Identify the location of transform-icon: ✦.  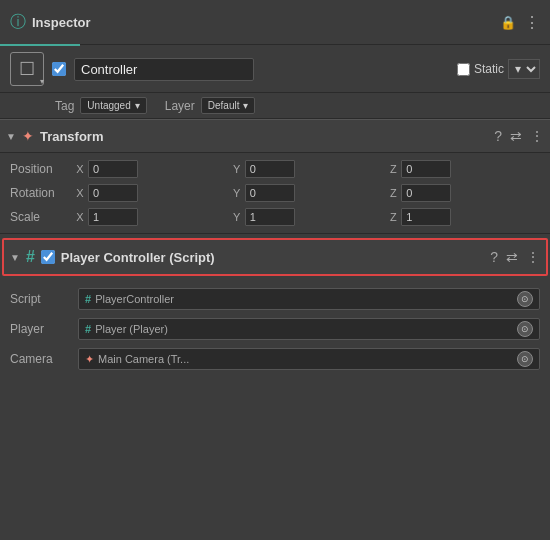
(28, 136).